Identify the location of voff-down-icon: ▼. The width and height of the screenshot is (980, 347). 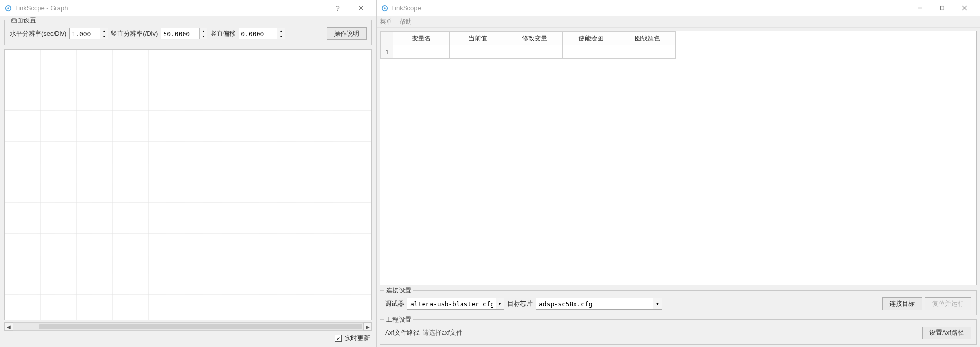
(281, 37).